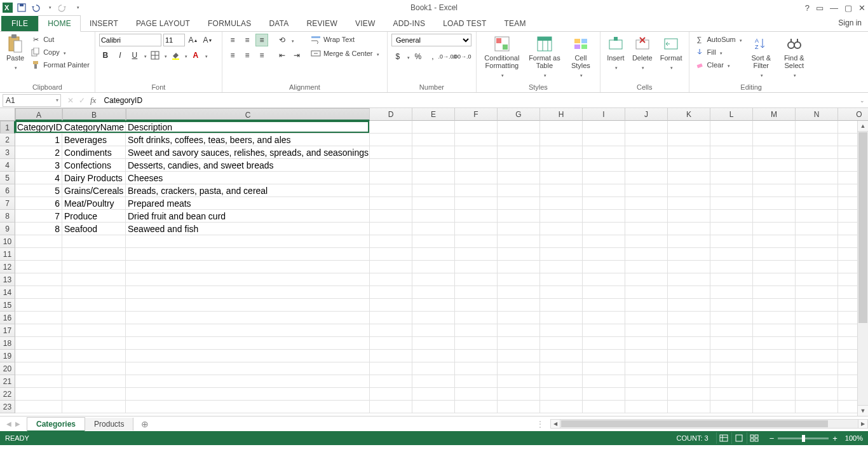 This screenshot has width=868, height=468. Describe the element at coordinates (8, 267) in the screenshot. I see `row-header: 12` at that location.